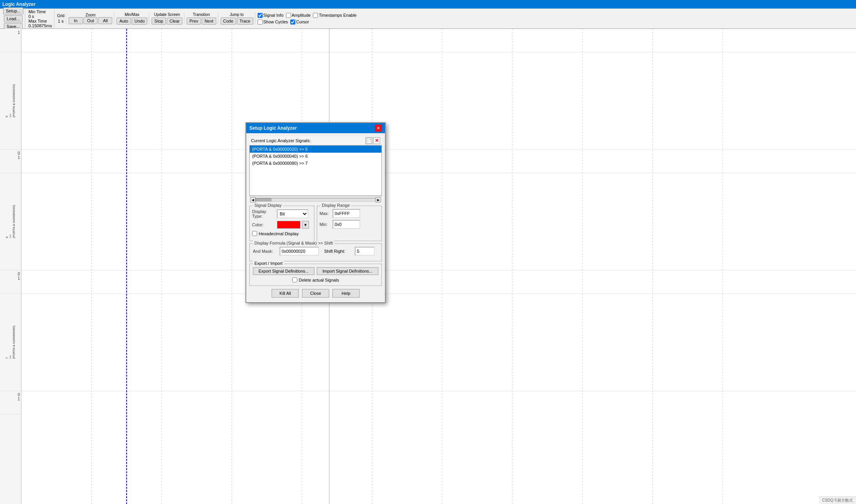 This screenshot has height=504, width=856. I want to click on signal-list: (PORTA & 0x00000020) >> 5 (PORTA & 0x000…, so click(316, 166).